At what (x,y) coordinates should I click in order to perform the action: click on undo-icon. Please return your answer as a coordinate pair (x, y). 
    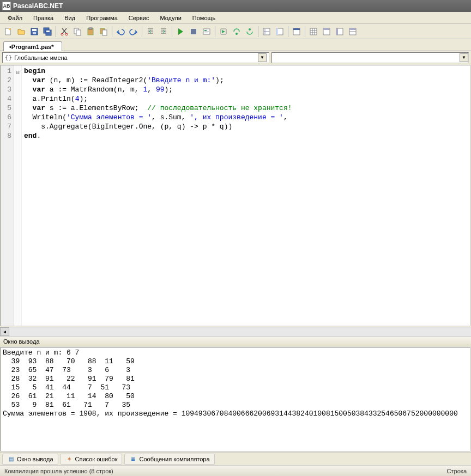
    Looking at the image, I should click on (120, 32).